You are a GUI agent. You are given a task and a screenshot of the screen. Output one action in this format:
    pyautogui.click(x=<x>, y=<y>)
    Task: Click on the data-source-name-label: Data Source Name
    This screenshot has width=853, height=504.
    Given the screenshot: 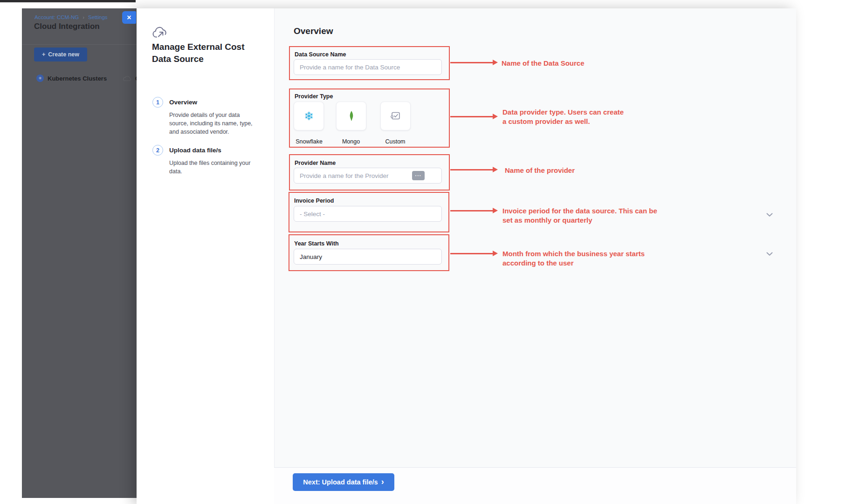 What is the action you would take?
    pyautogui.click(x=320, y=54)
    